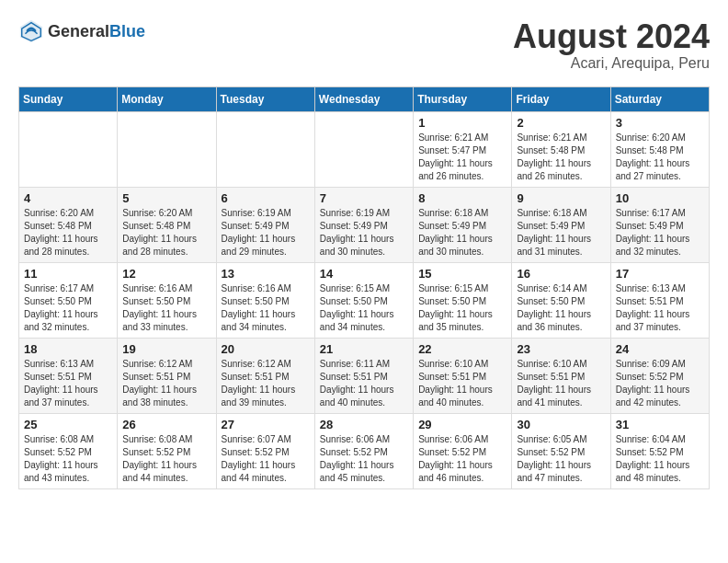  I want to click on day-number: 18, so click(68, 350).